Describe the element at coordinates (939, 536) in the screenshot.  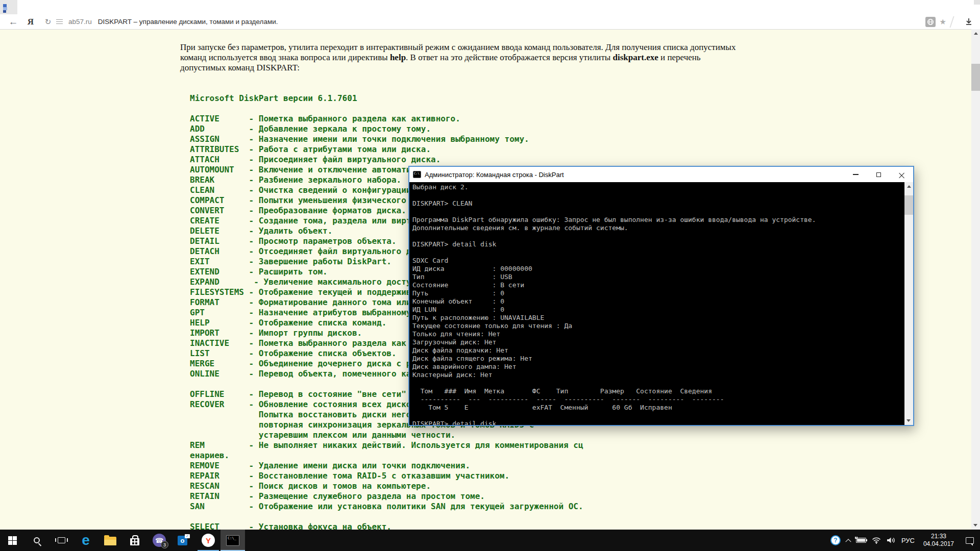
I see `clock-time: 21:33` at that location.